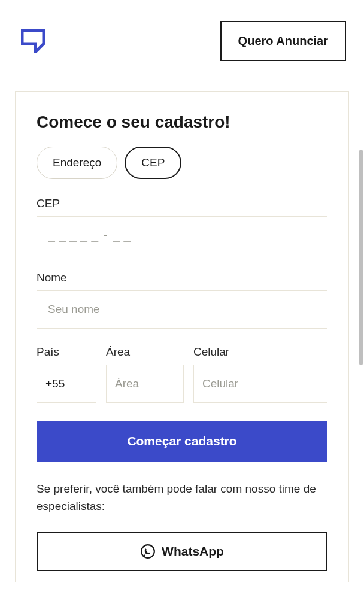 Image resolution: width=364 pixels, height=613 pixels. What do you see at coordinates (283, 41) in the screenshot?
I see `announce-button: Quero Anunciar` at bounding box center [283, 41].